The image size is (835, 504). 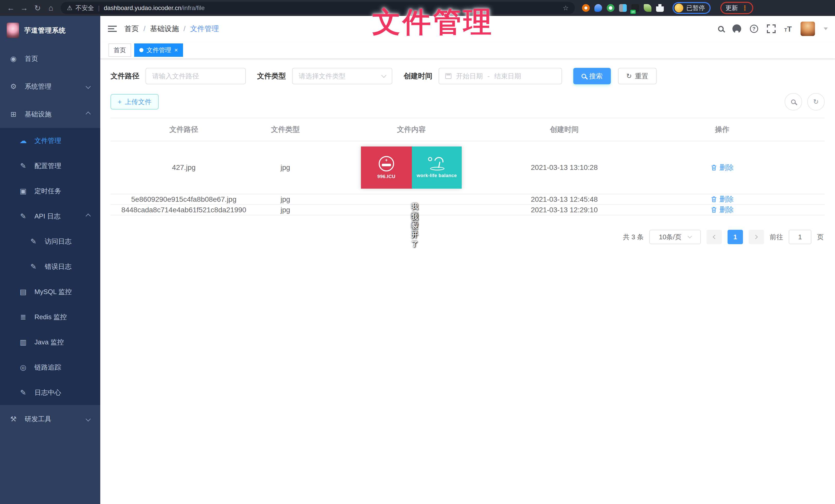 I want to click on trash-icon, so click(x=714, y=168).